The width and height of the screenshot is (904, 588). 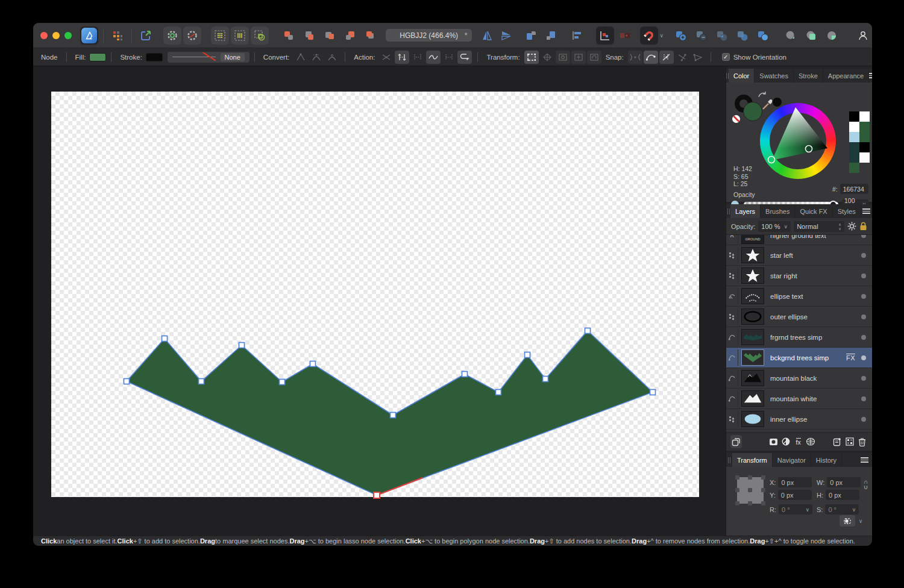 What do you see at coordinates (301, 57) in the screenshot?
I see `convert-sharp-button` at bounding box center [301, 57].